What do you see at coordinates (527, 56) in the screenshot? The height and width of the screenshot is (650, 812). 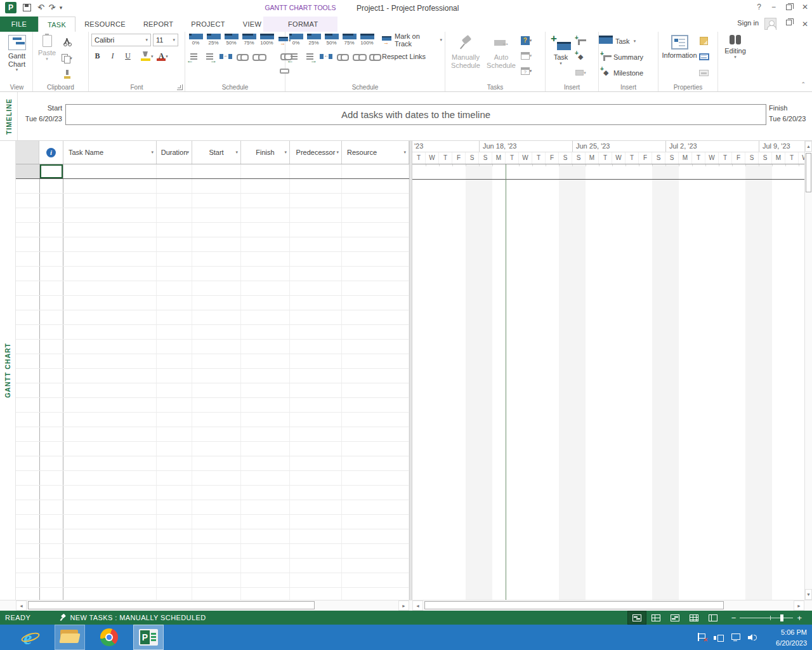 I see `move-task-button: ▾` at bounding box center [527, 56].